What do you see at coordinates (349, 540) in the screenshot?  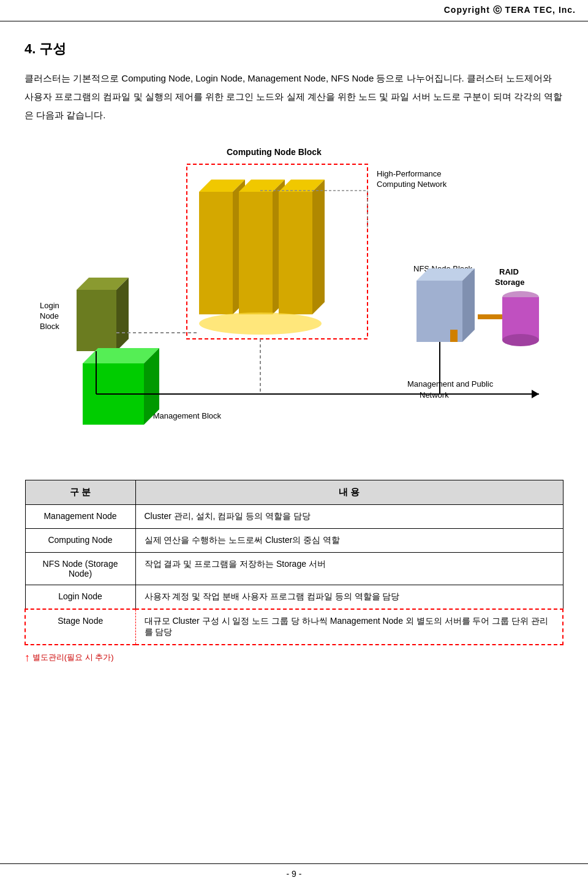 I see `cell-content-1: 실제 연산을 수행하는 노드로써 Cluster의 중심 역할` at bounding box center [349, 540].